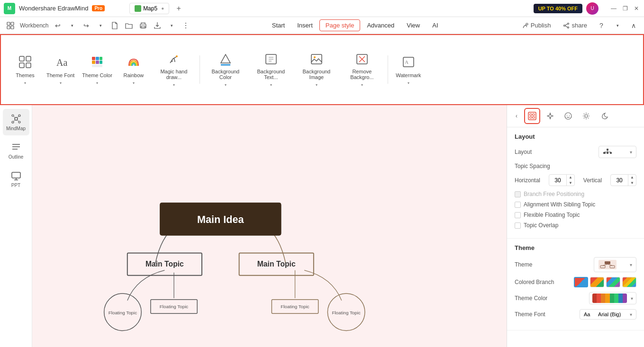 This screenshot has height=347, width=644. I want to click on topic-overlap-checkbox, so click(517, 225).